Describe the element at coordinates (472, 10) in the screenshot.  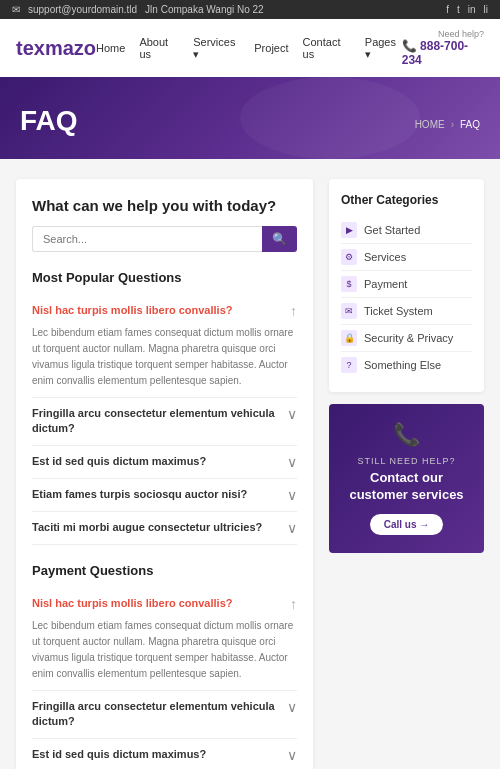
I see `instagram-icon: in` at that location.